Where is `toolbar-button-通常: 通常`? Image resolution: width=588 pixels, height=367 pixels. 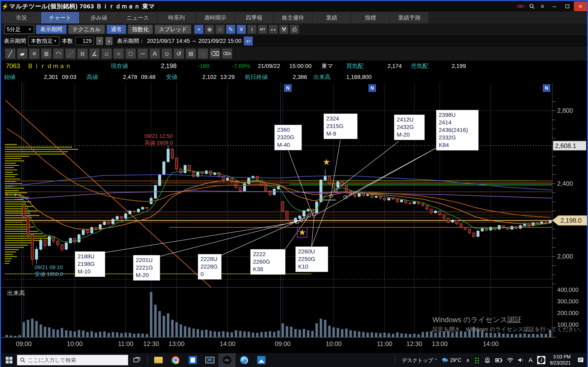
toolbar-button-通常: 通常 is located at coordinates (116, 29).